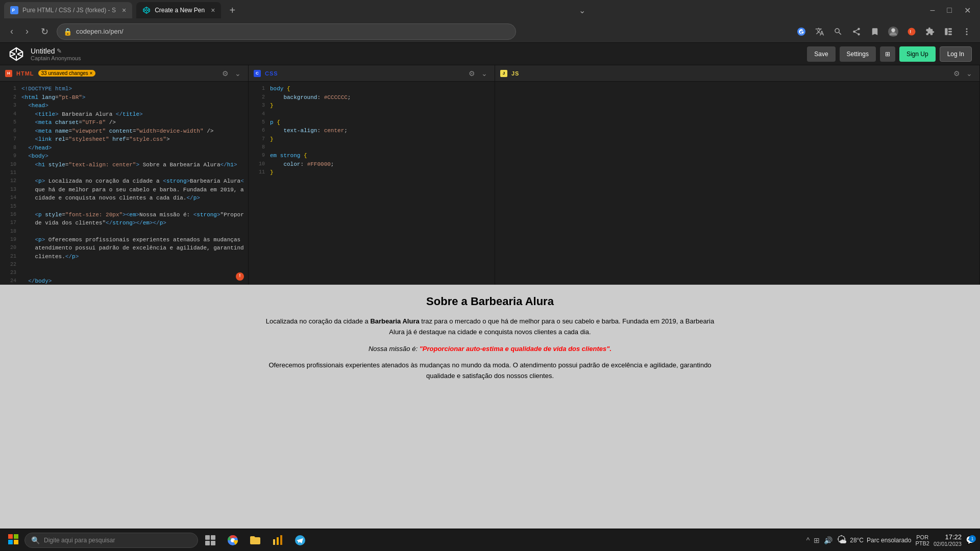 The image size is (980, 551). Describe the element at coordinates (949, 10) in the screenshot. I see `maximize-button: □` at that location.